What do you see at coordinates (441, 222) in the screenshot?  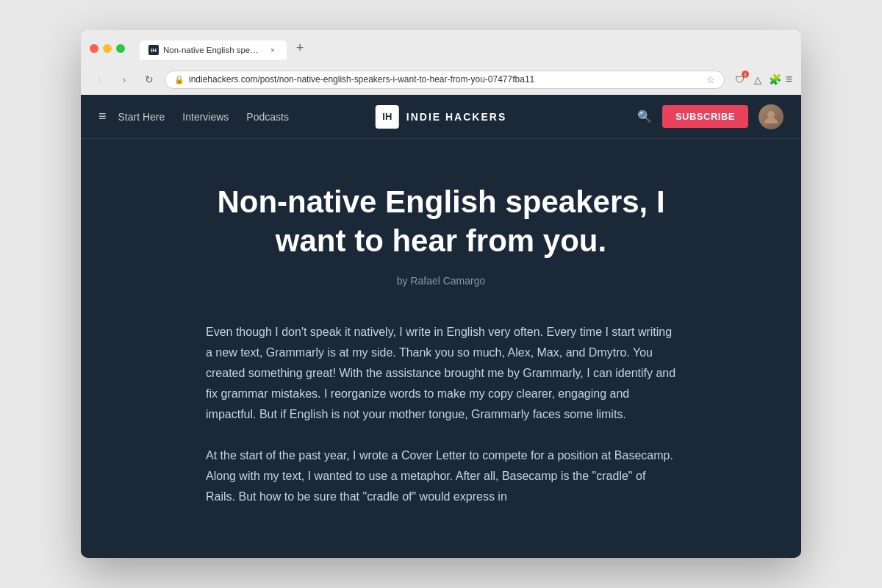 I see `post-title: Non-native English speakers, I want to h…` at bounding box center [441, 222].